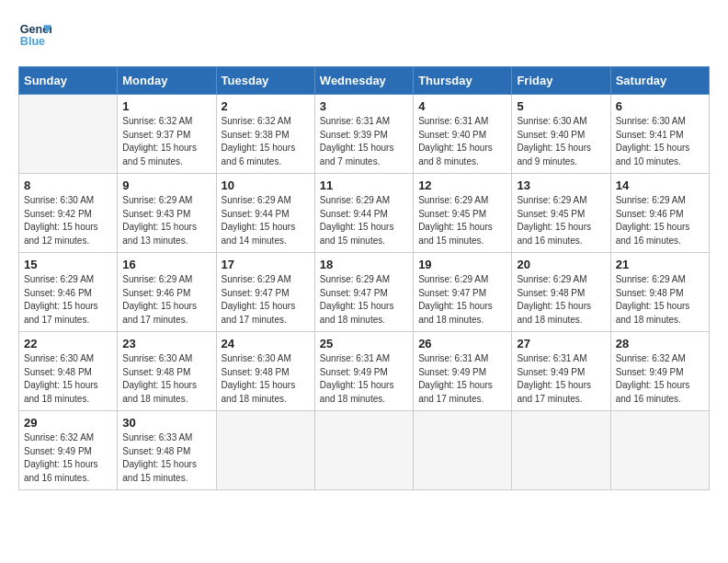 The height and width of the screenshot is (563, 728). I want to click on calendar-cell: 30 Sunrise: 6:33 AM Sunset: 9:48 PM Dayl…, so click(167, 451).